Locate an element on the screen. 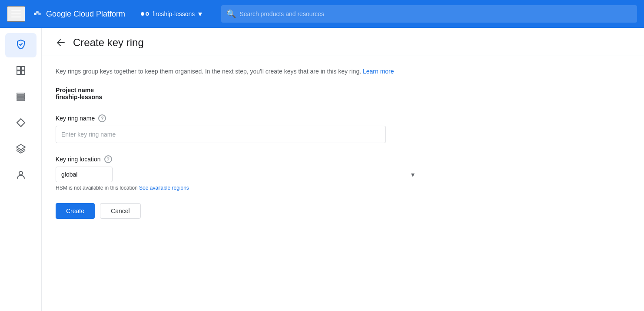 The height and width of the screenshot is (311, 644). gcp-logo-icon is located at coordinates (37, 14).